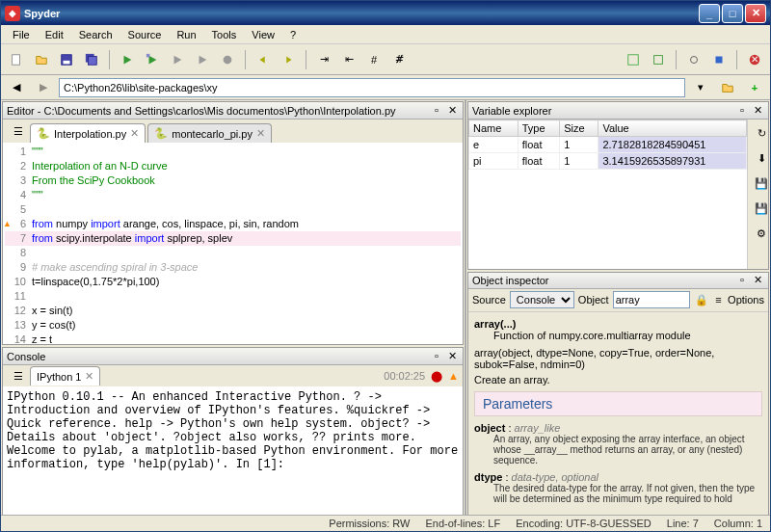 The height and width of the screenshot is (532, 771). I want to click on object-label: Object, so click(594, 300).